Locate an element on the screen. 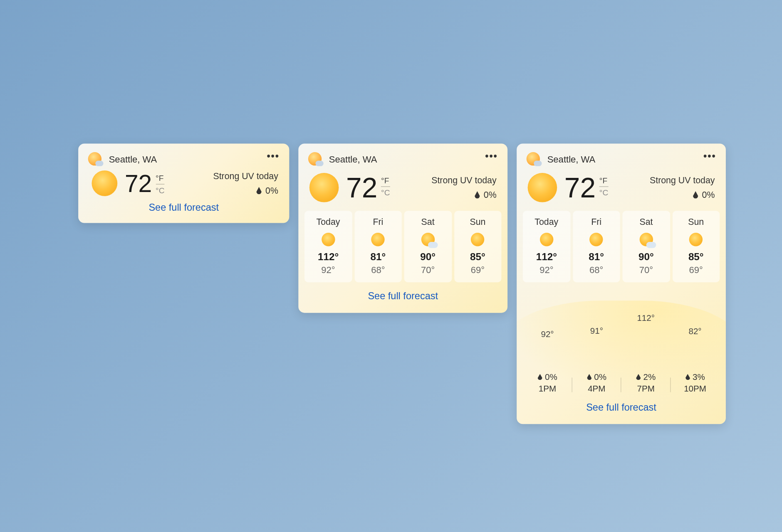 This screenshot has width=782, height=532. weather-widget-large: Seattle, WA ••• 72 °F °C Strong UV today… is located at coordinates (621, 283).